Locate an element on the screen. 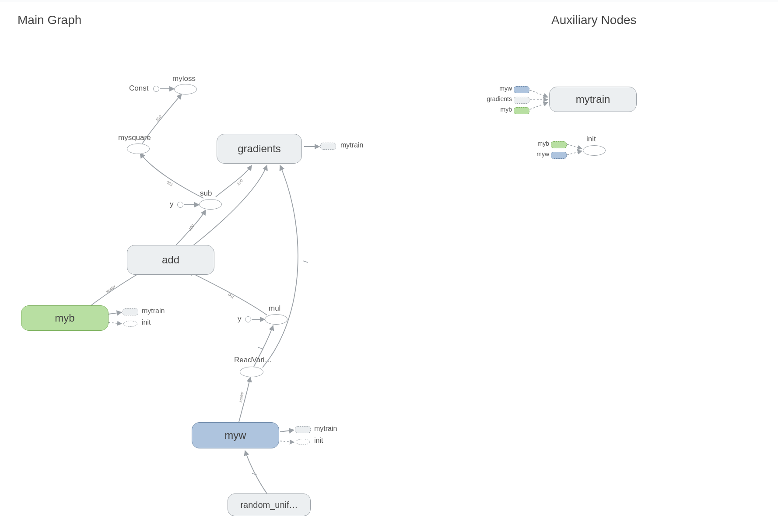 This screenshot has height=532, width=778. stub-init2-label: init is located at coordinates (319, 441).